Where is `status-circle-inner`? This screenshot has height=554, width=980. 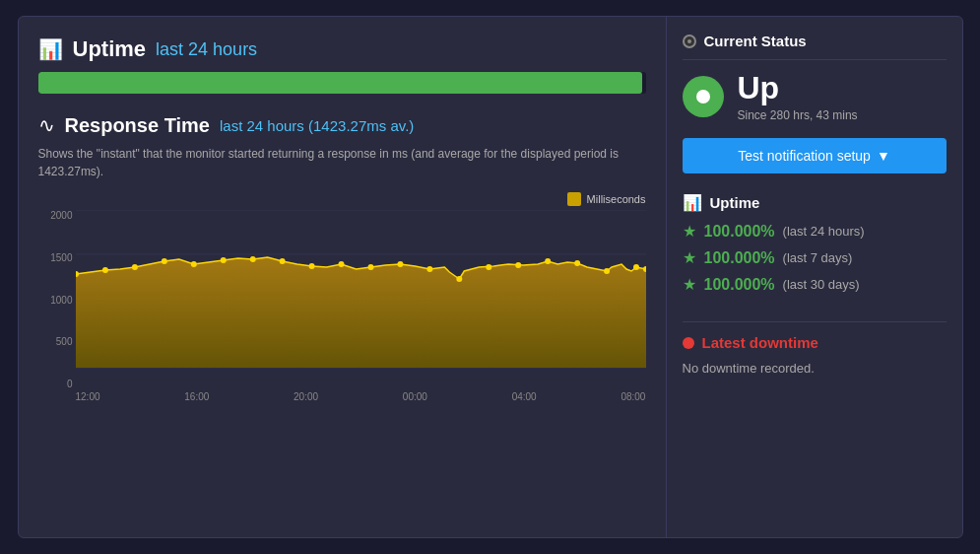
status-circle-inner is located at coordinates (703, 97).